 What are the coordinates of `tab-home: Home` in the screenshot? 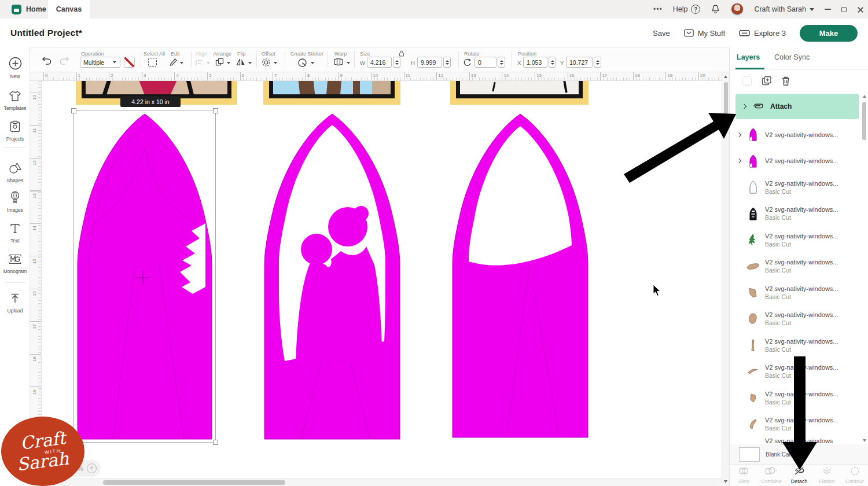 It's located at (29, 9).